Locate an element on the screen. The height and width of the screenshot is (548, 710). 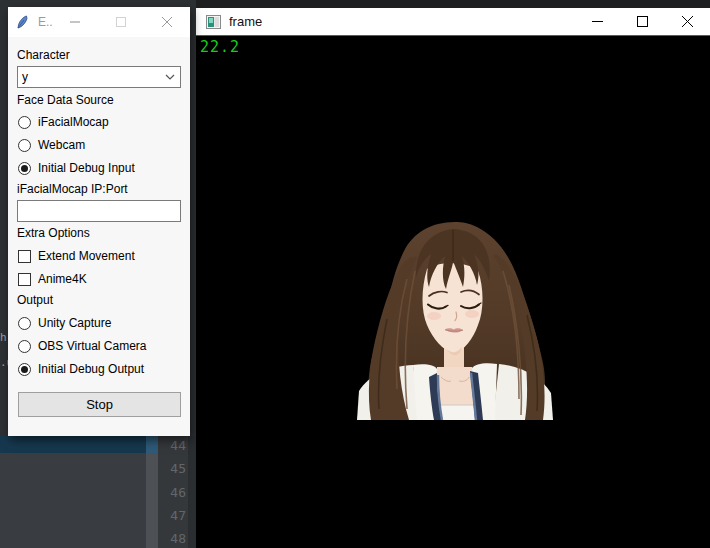
character-image is located at coordinates (455, 320).